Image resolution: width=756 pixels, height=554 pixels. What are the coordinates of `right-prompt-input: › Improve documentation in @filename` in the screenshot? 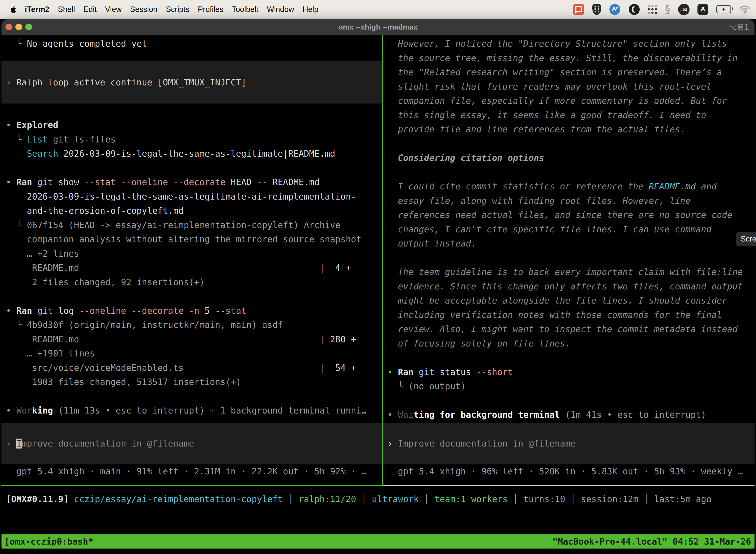 It's located at (569, 443).